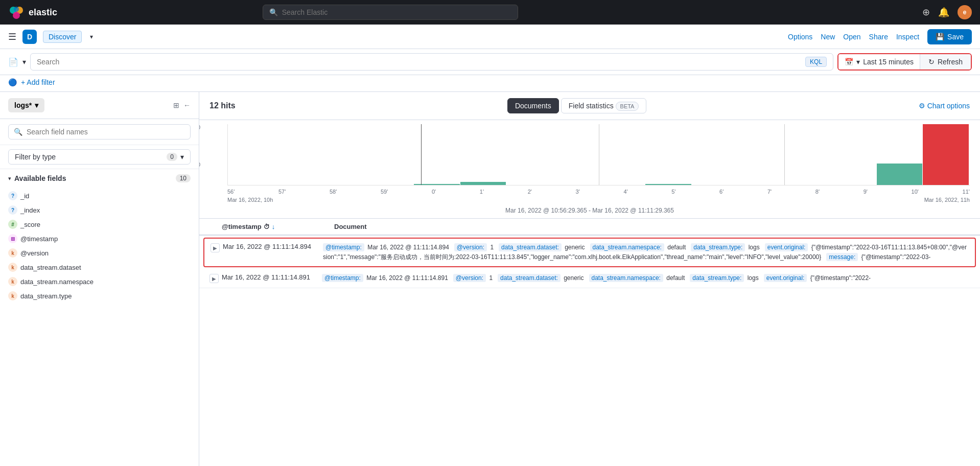  I want to click on field-list: ? _id ? _index # _score ⊞ @timestamp k @…, so click(99, 326).